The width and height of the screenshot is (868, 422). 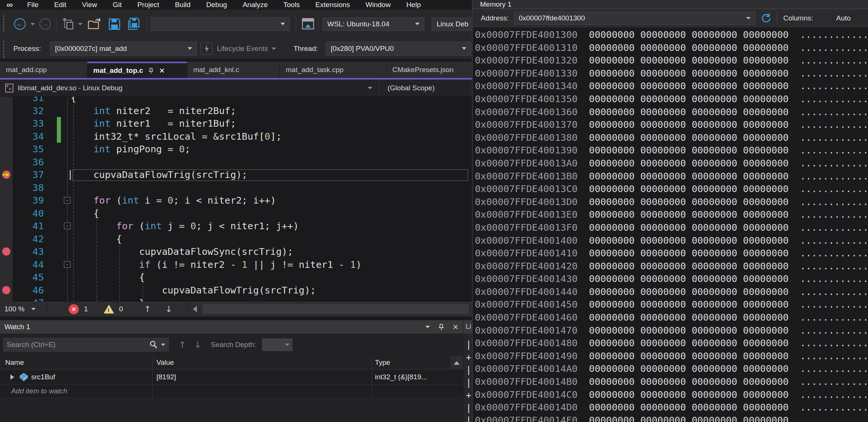 I want to click on memory-row: 0x00007FFDE4001300 00000000 00000000 000…, so click(x=670, y=35).